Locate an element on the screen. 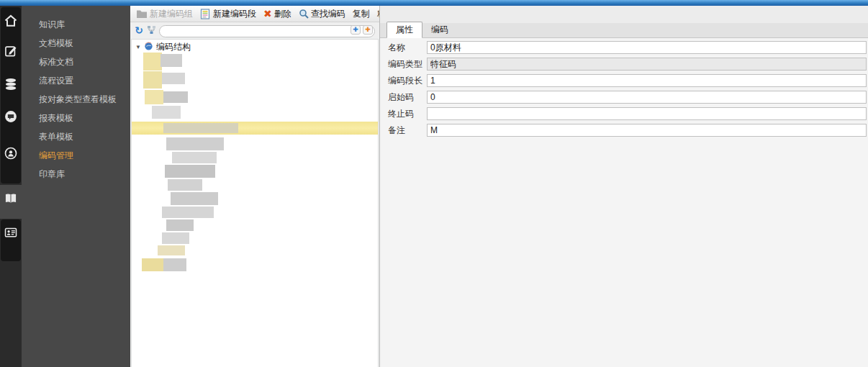 The width and height of the screenshot is (868, 367). code-type-label: 编码类型 is located at coordinates (407, 65).